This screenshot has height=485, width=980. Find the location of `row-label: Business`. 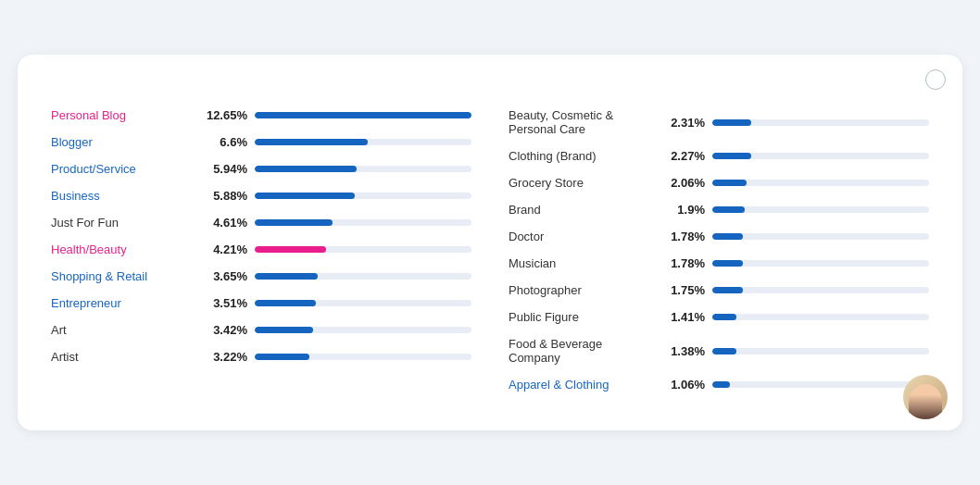

row-label: Business is located at coordinates (125, 196).